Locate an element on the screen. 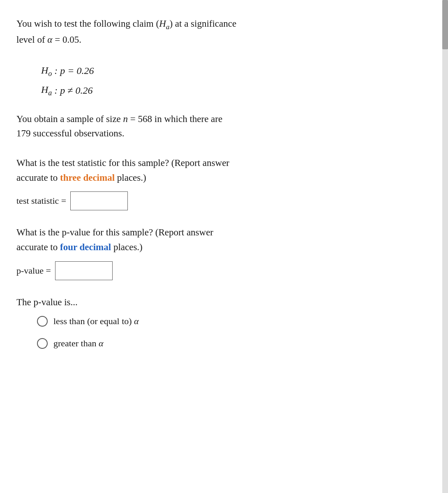 The width and height of the screenshot is (448, 493). intro-text: You wish to test the following claim (Ha… is located at coordinates (214, 32).